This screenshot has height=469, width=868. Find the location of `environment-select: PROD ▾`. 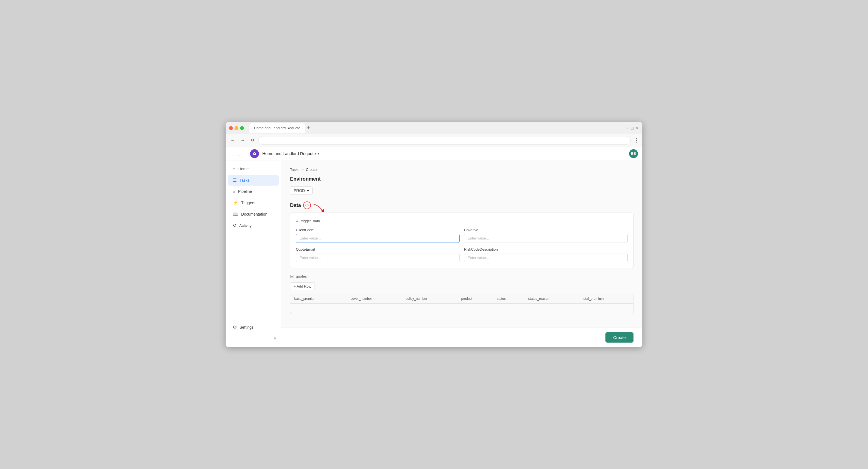

environment-select: PROD ▾ is located at coordinates (301, 191).